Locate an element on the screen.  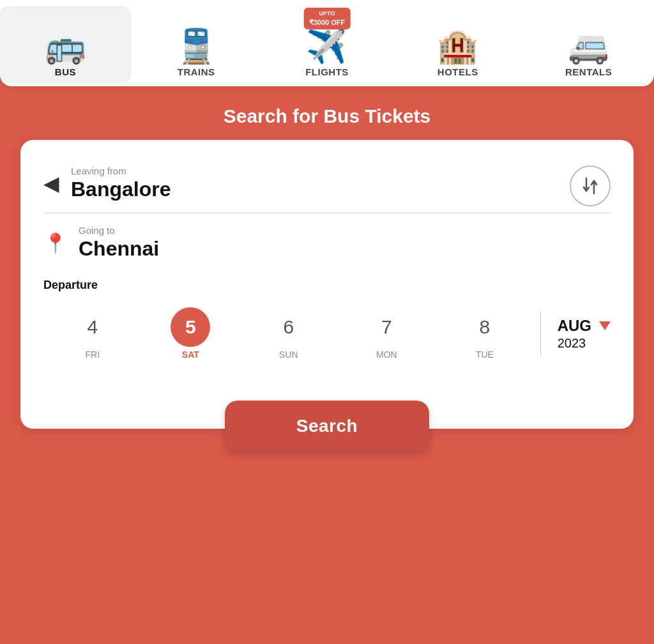
dates-row: 4 FRI 5 SAT 6 SUN 7 MON is located at coordinates (327, 334).